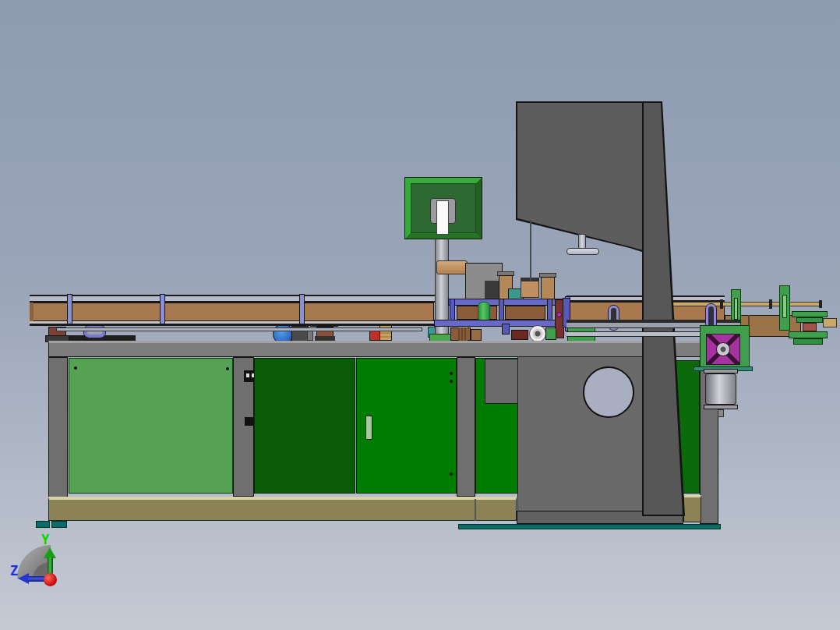  What do you see at coordinates (51, 569) in the screenshot?
I see `triad: Y Z` at bounding box center [51, 569].